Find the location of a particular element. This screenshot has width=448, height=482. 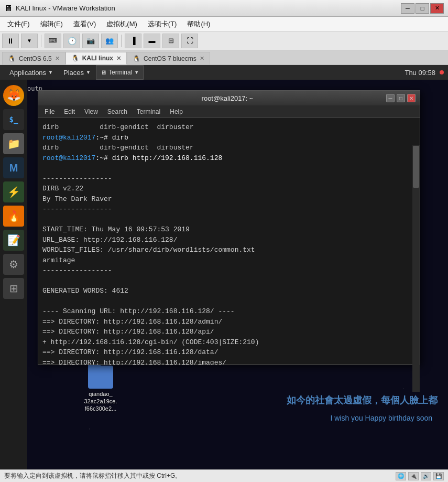

menu-file: 文件(F) is located at coordinates (19, 24).